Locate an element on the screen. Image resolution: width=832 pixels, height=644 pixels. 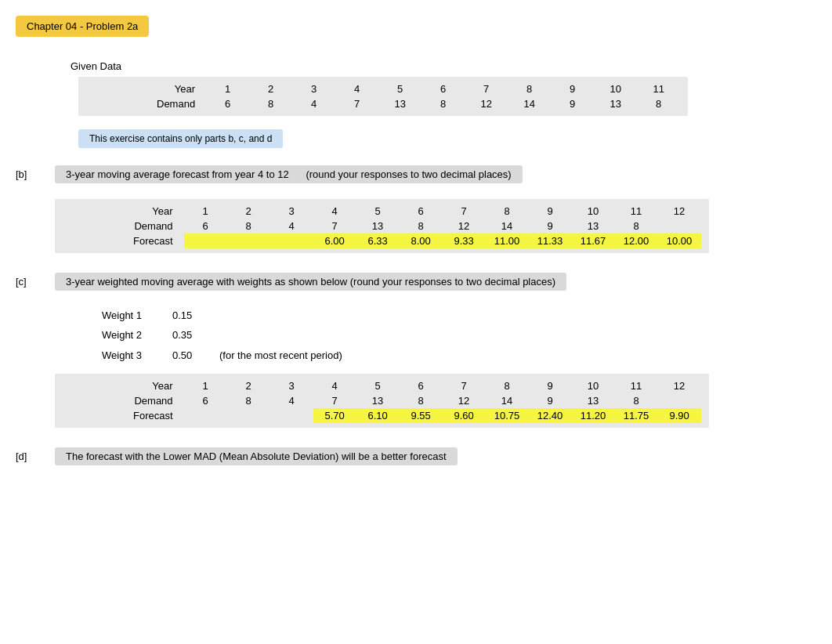
table-cell: 11.67 is located at coordinates (594, 241).